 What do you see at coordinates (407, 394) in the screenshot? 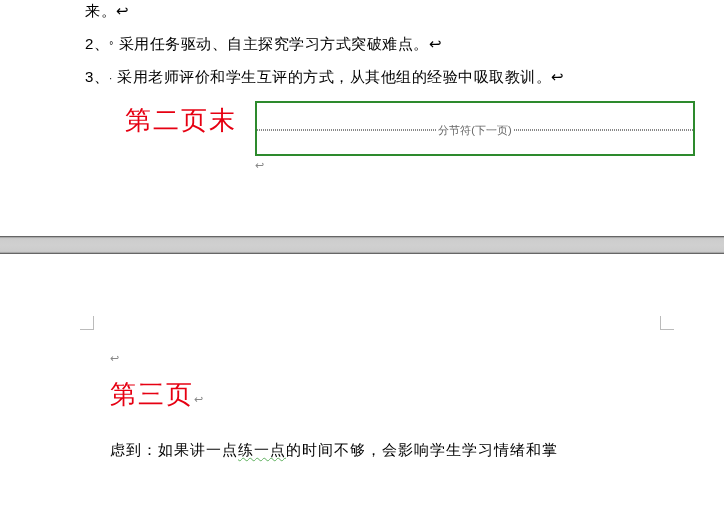
I see `page-start-label: 第三页↩` at bounding box center [407, 394].